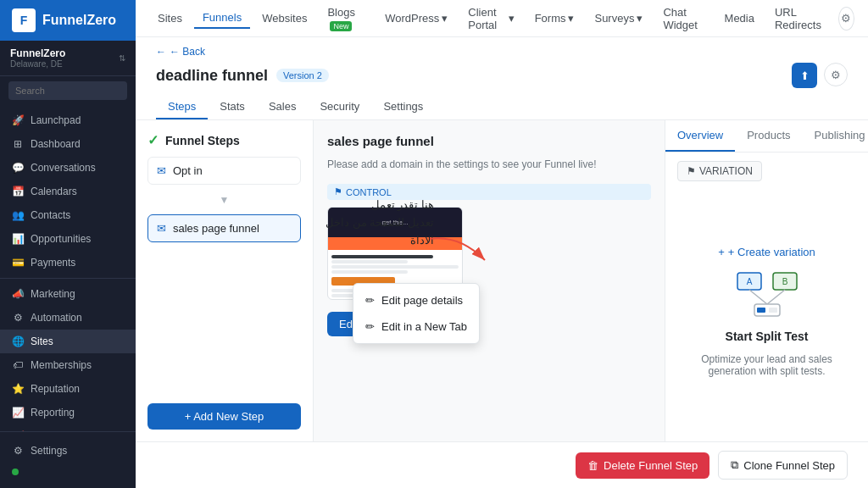  I want to click on tab-security: Security, so click(339, 107).